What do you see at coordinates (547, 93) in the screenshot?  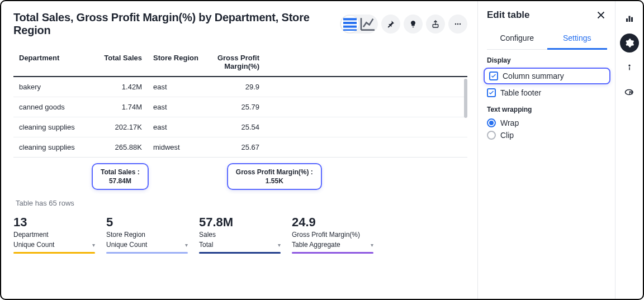 I see `option-table-footer: Table footer` at bounding box center [547, 93].